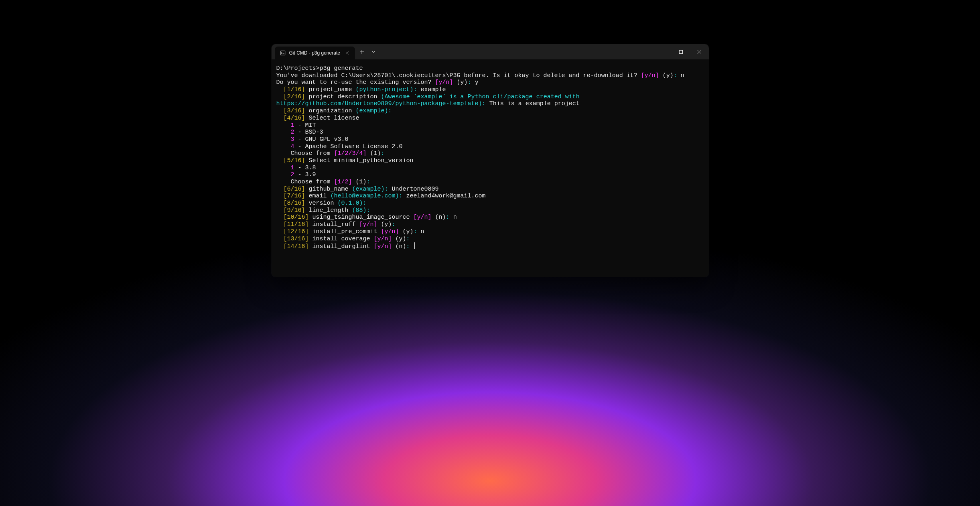 The height and width of the screenshot is (506, 980). Describe the element at coordinates (296, 232) in the screenshot. I see `step-index: [12/16]` at that location.